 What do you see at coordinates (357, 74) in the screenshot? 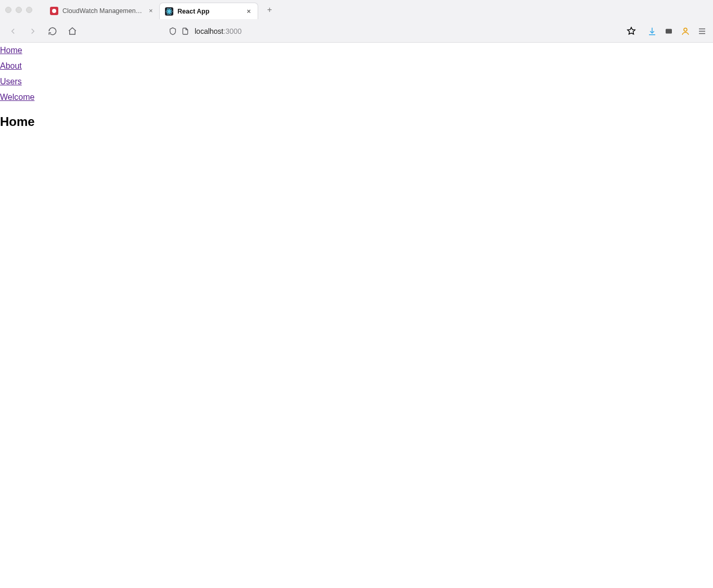
I see `nav-link-list: Home About Users Welcome` at bounding box center [357, 74].